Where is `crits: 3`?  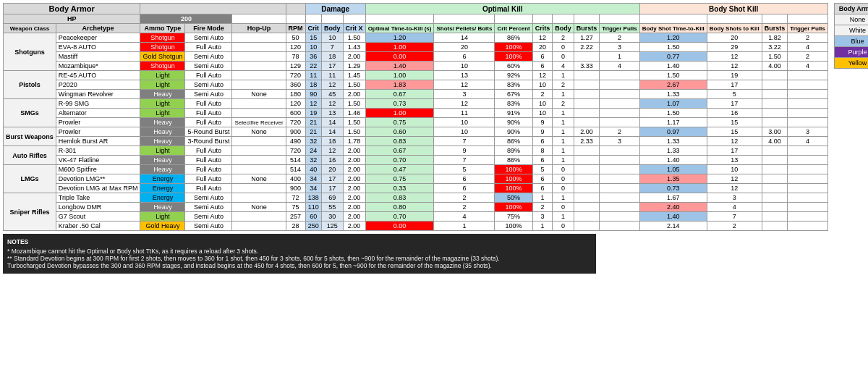 crits: 3 is located at coordinates (542, 217).